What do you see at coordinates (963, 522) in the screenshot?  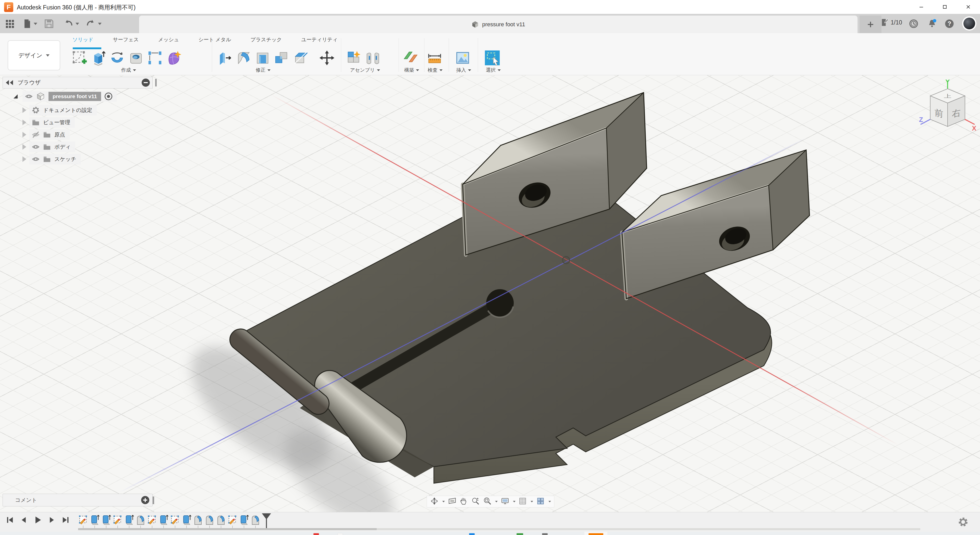 I see `timeline-settings-gear-icon` at bounding box center [963, 522].